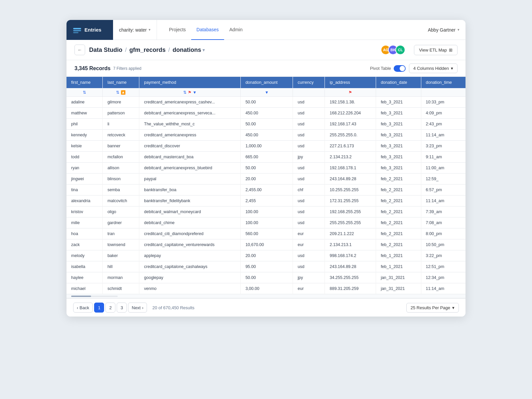  I want to click on filter-icon-amount: ▼, so click(267, 92).